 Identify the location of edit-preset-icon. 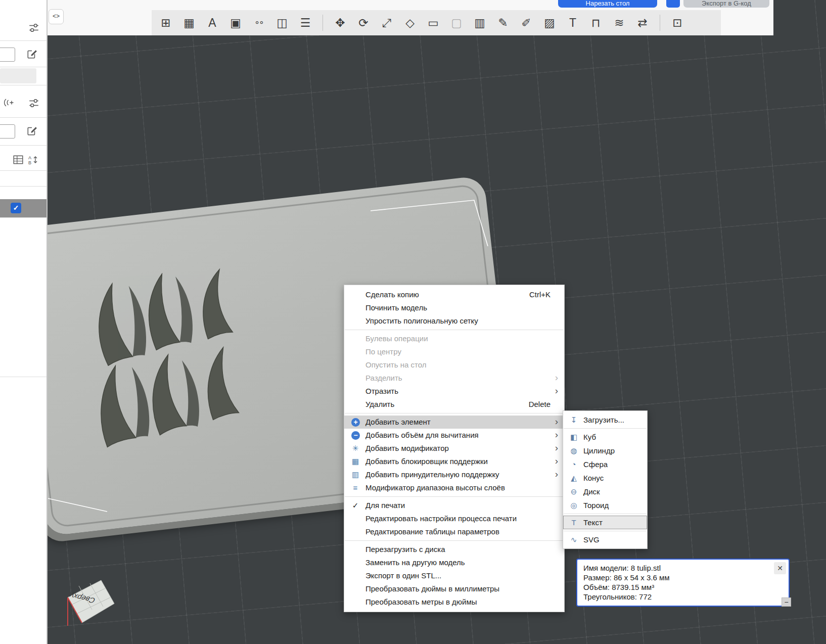
(32, 54).